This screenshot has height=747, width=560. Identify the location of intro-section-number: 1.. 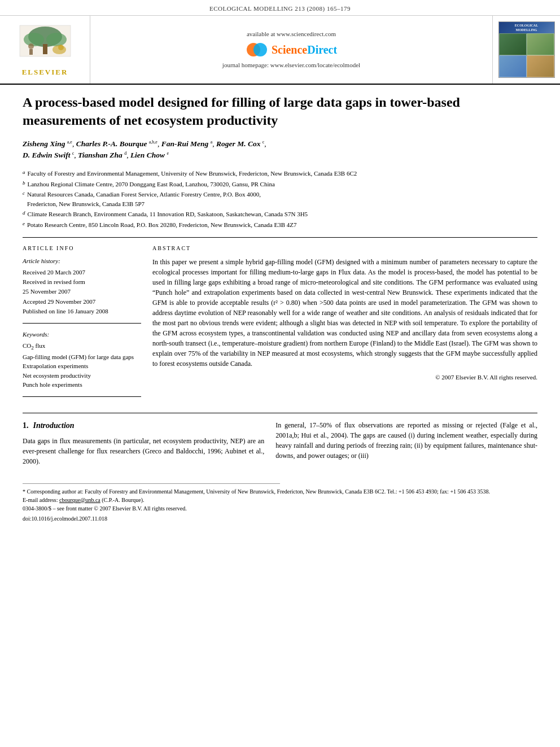
(26, 426).